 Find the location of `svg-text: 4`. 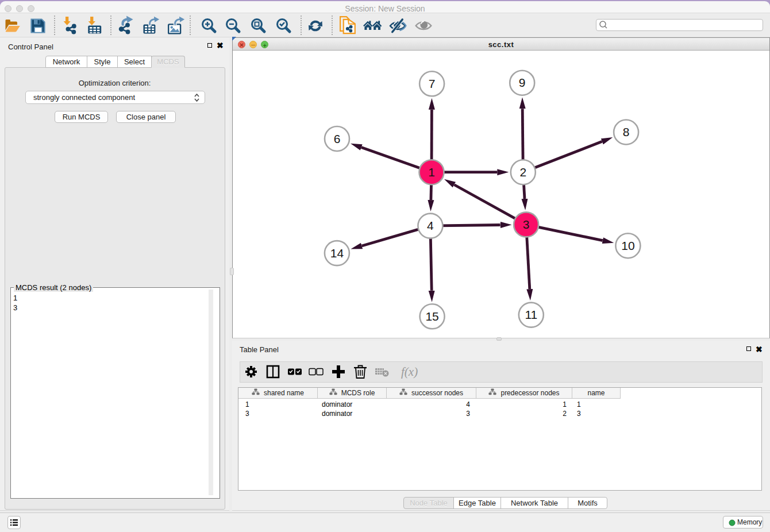

svg-text: 4 is located at coordinates (430, 225).